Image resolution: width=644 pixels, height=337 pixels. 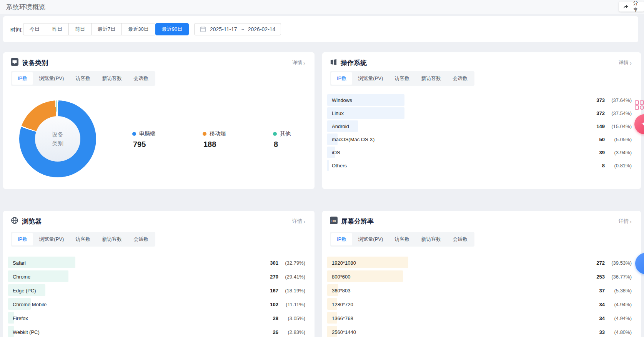 I want to click on item-label: 2560*1440, so click(x=344, y=332).